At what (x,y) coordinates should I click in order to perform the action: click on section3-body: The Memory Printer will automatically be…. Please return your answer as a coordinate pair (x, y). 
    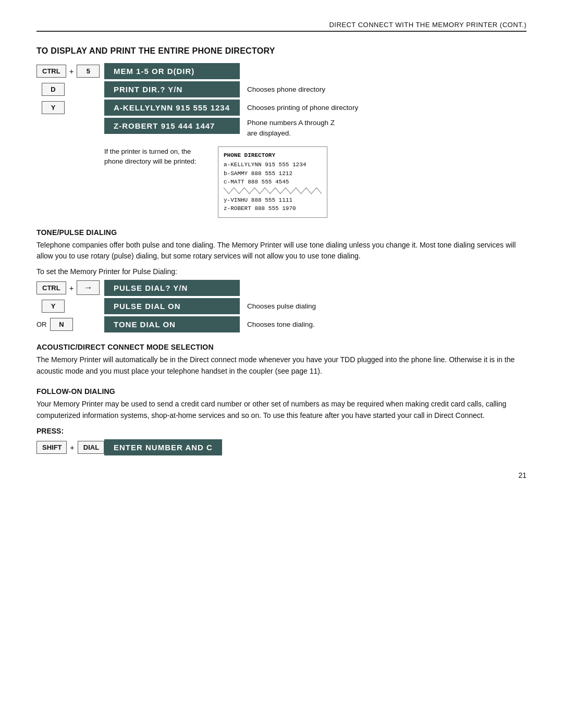
    Looking at the image, I should click on (282, 366).